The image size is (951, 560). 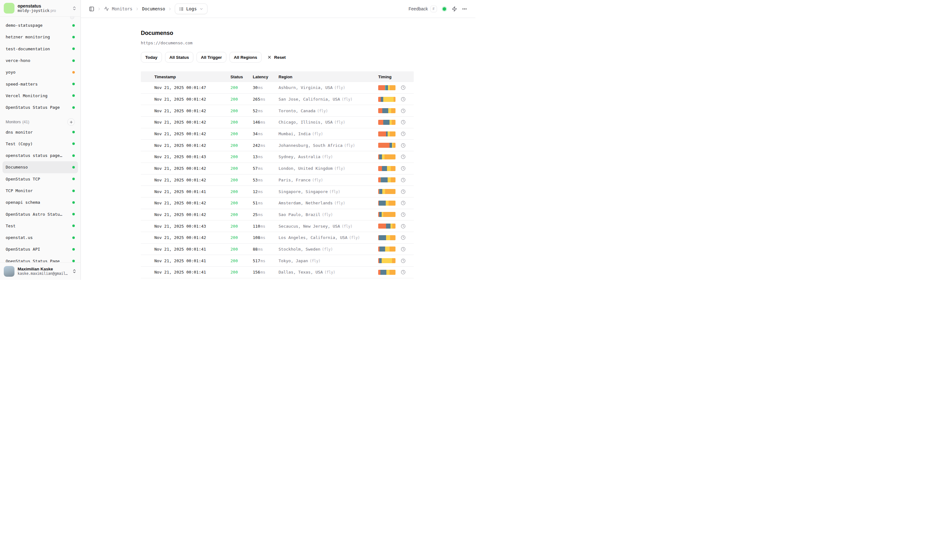 What do you see at coordinates (40, 144) in the screenshot?
I see `sidebar-monitor-item: Test (Copy)` at bounding box center [40, 144].